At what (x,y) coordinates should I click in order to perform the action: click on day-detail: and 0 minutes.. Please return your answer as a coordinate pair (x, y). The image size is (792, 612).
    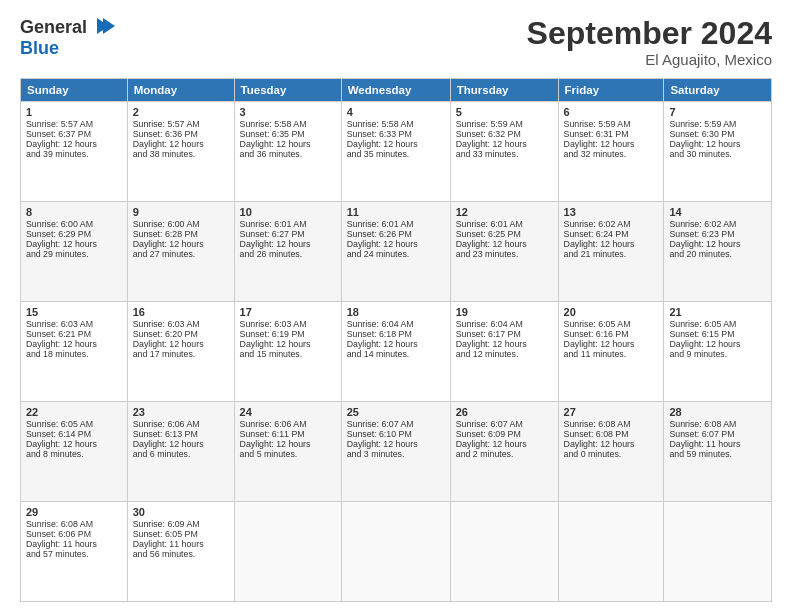
    Looking at the image, I should click on (612, 454).